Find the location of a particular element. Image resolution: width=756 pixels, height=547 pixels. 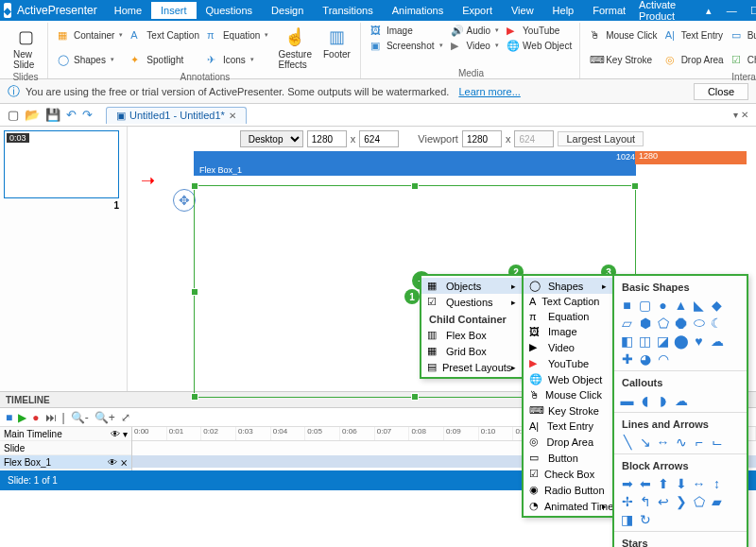

canvas-height-input is located at coordinates (379, 139).